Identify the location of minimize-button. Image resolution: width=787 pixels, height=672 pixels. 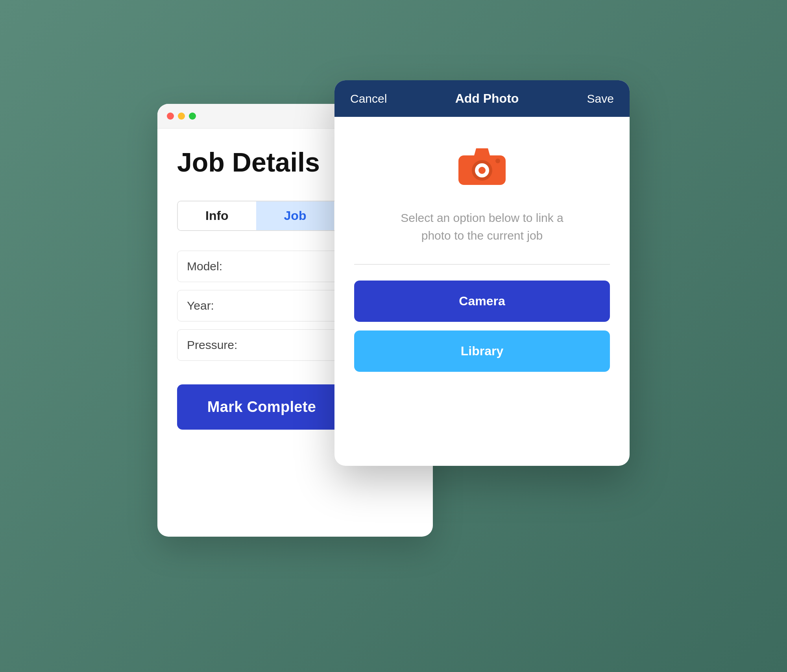
(181, 116).